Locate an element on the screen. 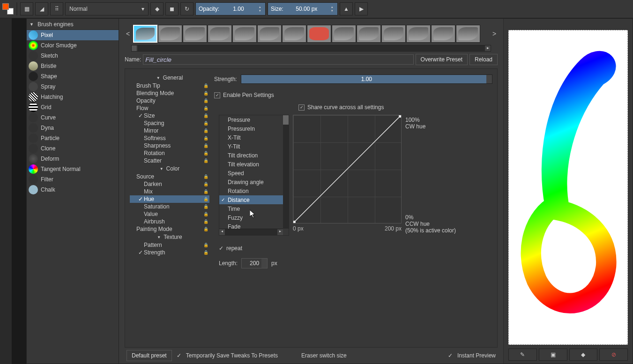 Image resolution: width=633 pixels, height=364 pixels. temp-save-checkbox: ✓ is located at coordinates (179, 356).